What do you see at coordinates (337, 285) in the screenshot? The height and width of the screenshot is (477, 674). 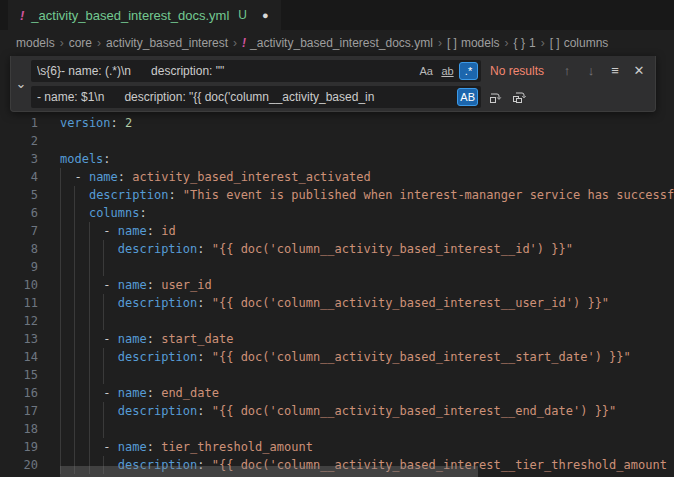 I see `code-line: 10 - name: user_id` at bounding box center [337, 285].